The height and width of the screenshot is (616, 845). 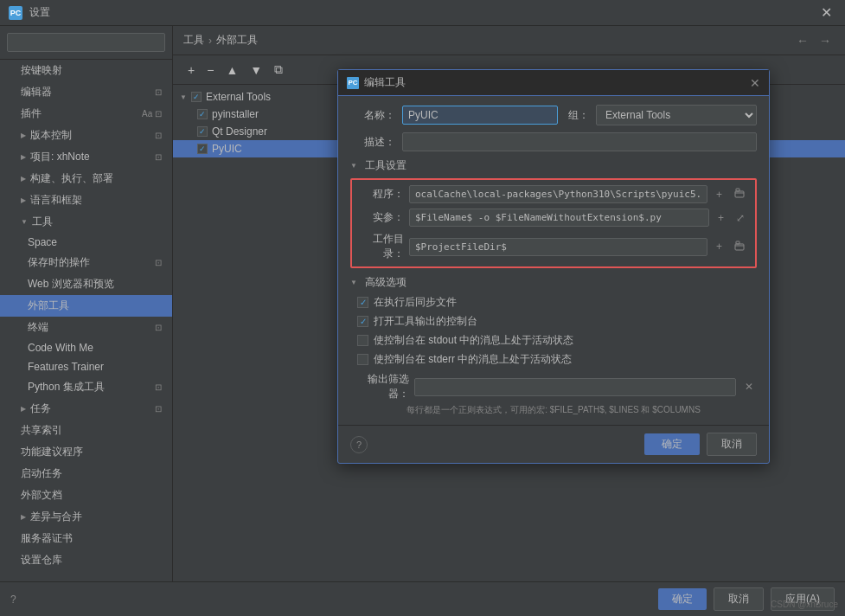 I want to click on diff-arrow: ▶, so click(x=23, y=517).